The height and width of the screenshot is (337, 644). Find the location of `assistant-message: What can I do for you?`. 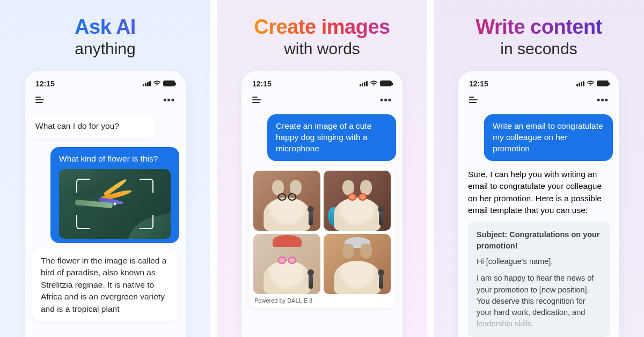

assistant-message: What can I do for you? is located at coordinates (91, 127).